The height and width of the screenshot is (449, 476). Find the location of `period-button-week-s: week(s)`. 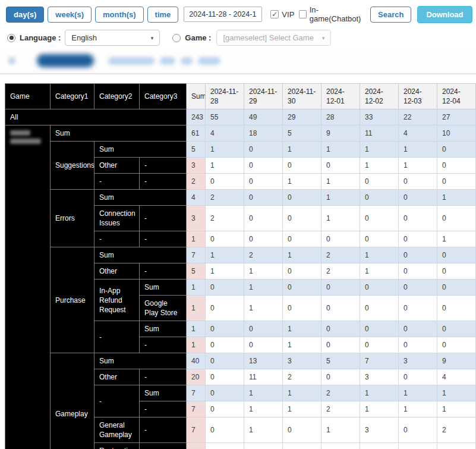

period-button-week-s: week(s) is located at coordinates (70, 14).